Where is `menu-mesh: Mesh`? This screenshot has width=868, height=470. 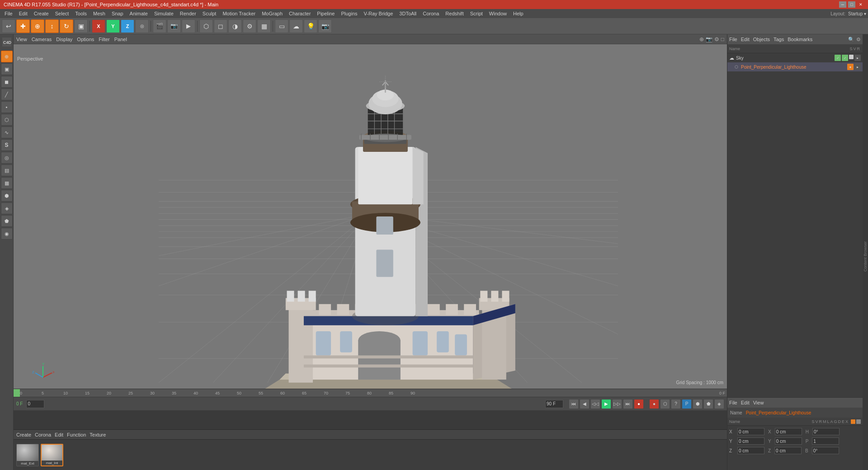
menu-mesh: Mesh is located at coordinates (99, 14).